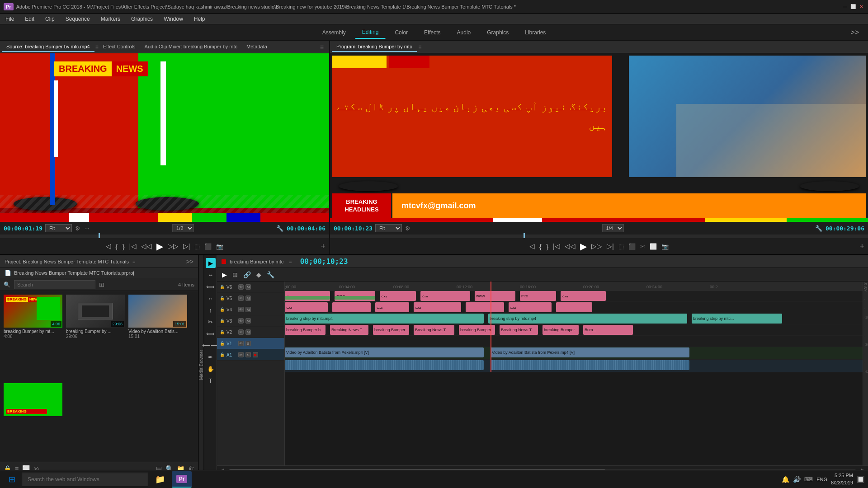 The height and width of the screenshot is (488, 868). What do you see at coordinates (241, 355) in the screenshot?
I see `track-mute-a1: M` at bounding box center [241, 355].